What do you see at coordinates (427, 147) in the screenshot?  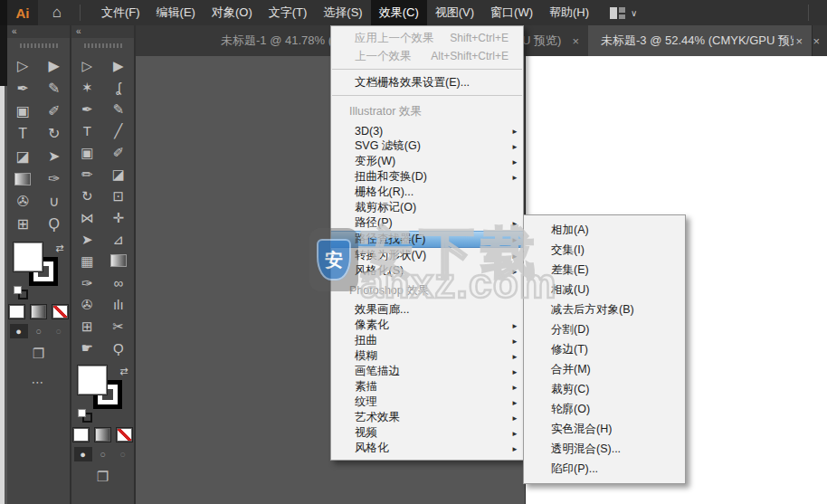 I see `menu-item-svg-filters: SVG 滤镜(G)►` at bounding box center [427, 147].